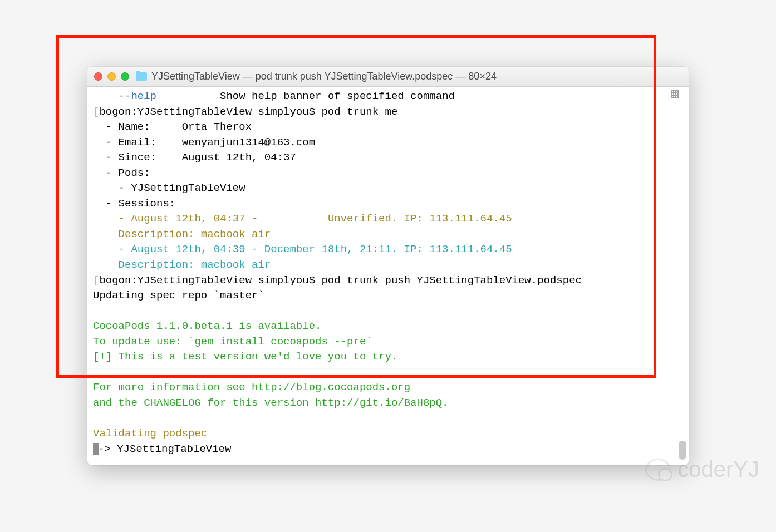  Describe the element at coordinates (388, 357) in the screenshot. I see `notice-l3: [!] This is a test version we'd love you…` at that location.